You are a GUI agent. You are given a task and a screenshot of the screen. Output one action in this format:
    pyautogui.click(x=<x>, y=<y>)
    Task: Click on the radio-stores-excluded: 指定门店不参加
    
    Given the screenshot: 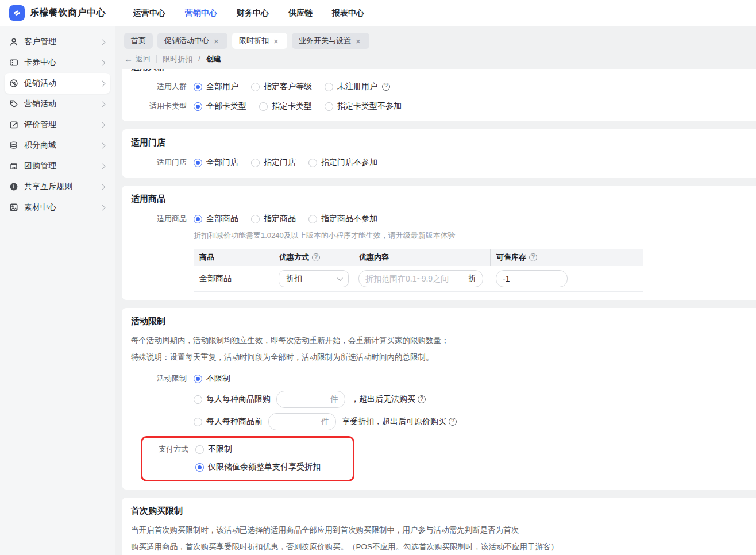 What is the action you would take?
    pyautogui.click(x=343, y=163)
    